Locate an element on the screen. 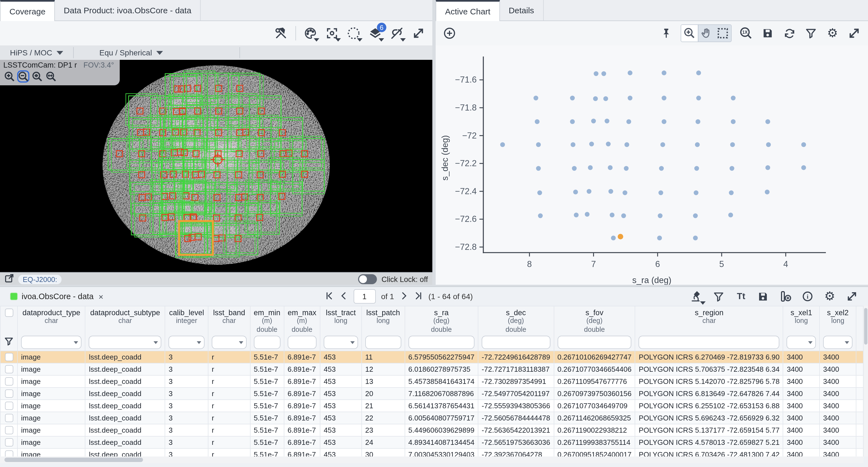 This screenshot has height=467, width=868. filter-select-calib_level is located at coordinates (187, 343).